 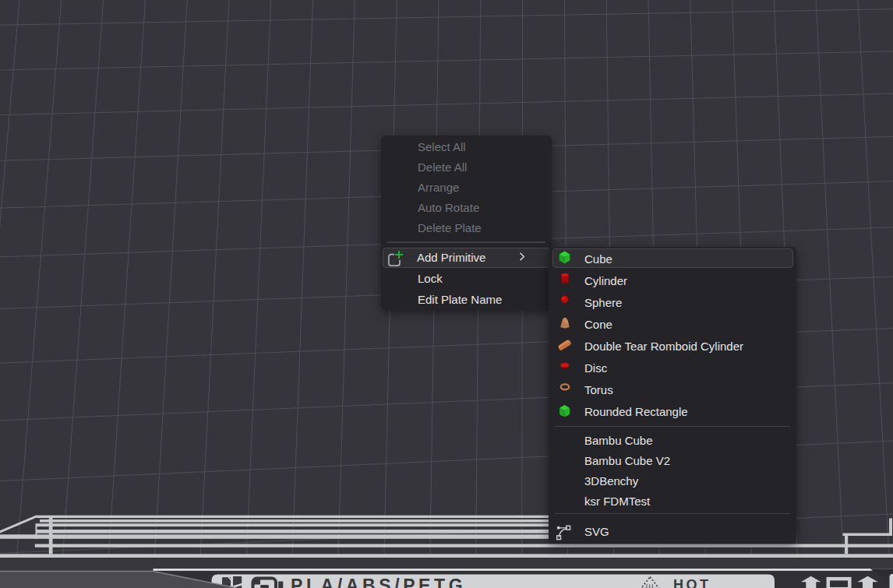 I want to click on svg-text: PLA/ABS/PETG, so click(x=379, y=582).